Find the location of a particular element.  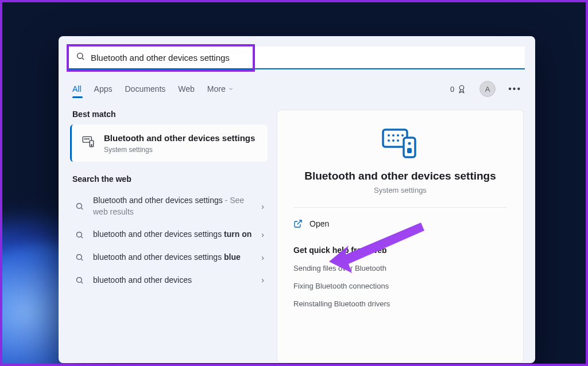

help-link: Fixing Bluetooth connections is located at coordinates (400, 286).